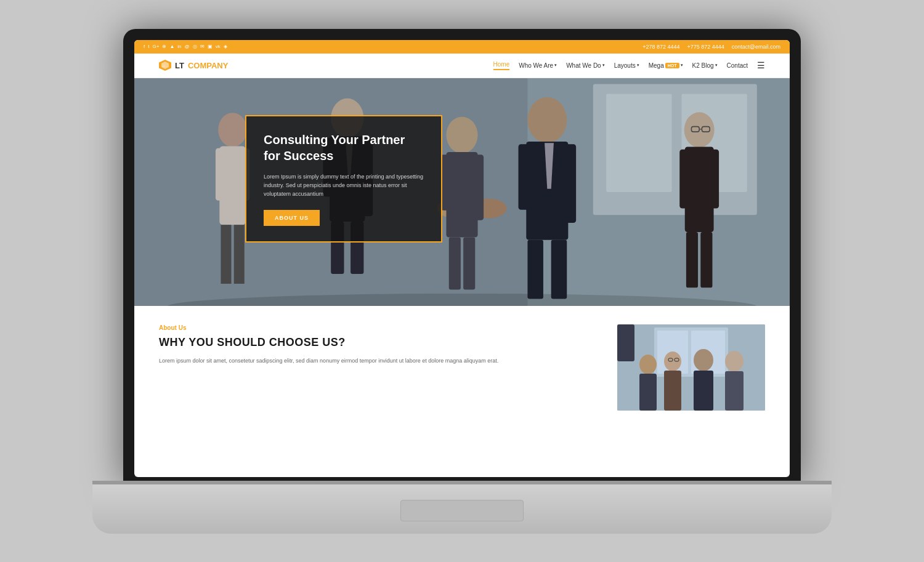 The height and width of the screenshot is (562, 924). Describe the element at coordinates (673, 65) in the screenshot. I see `hot-badge: HOT` at that location.